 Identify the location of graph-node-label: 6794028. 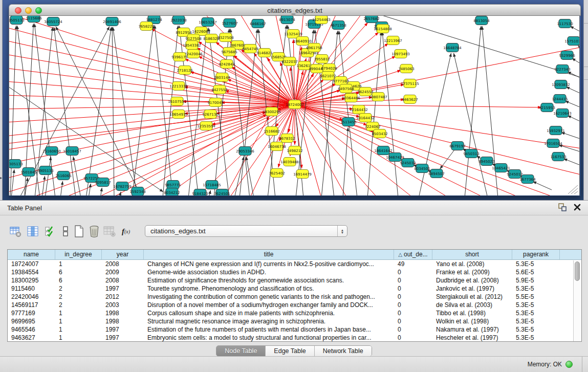
(329, 69).